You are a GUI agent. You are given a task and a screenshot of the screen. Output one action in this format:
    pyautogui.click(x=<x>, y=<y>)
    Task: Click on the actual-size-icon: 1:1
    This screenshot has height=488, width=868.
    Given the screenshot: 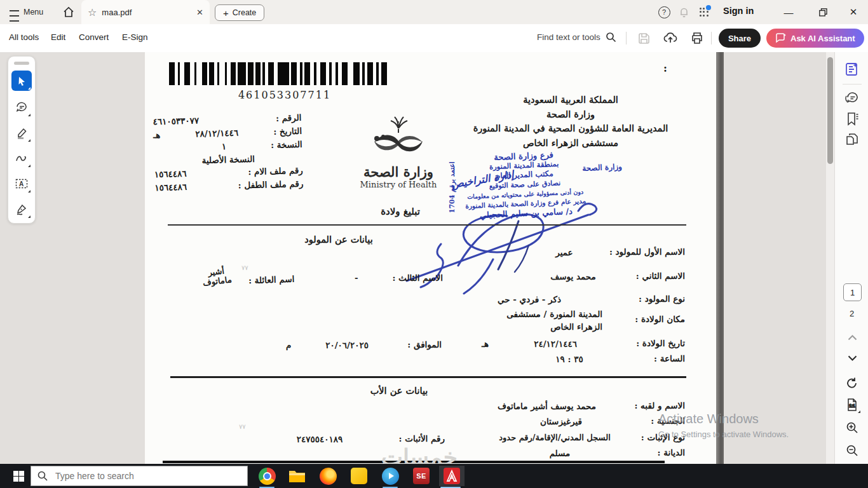 What is the action you would take?
    pyautogui.click(x=852, y=405)
    